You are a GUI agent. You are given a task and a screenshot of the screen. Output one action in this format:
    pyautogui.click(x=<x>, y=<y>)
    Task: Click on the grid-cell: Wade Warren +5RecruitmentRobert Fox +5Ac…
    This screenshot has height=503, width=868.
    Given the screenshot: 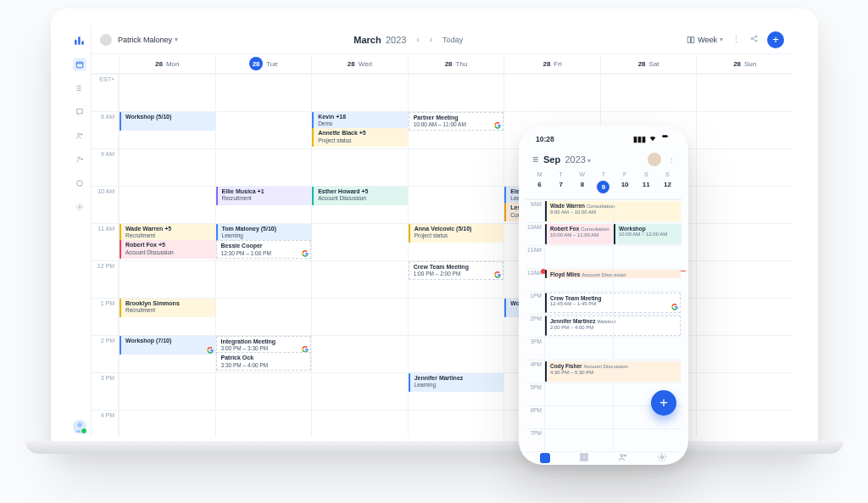 What is the action you would take?
    pyautogui.click(x=167, y=242)
    